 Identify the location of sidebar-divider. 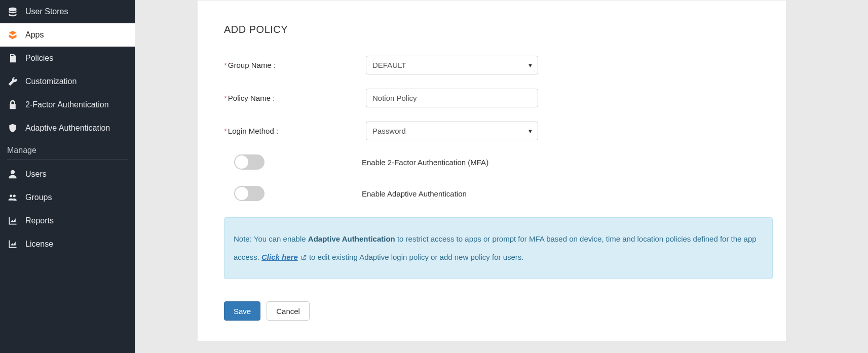
(67, 159).